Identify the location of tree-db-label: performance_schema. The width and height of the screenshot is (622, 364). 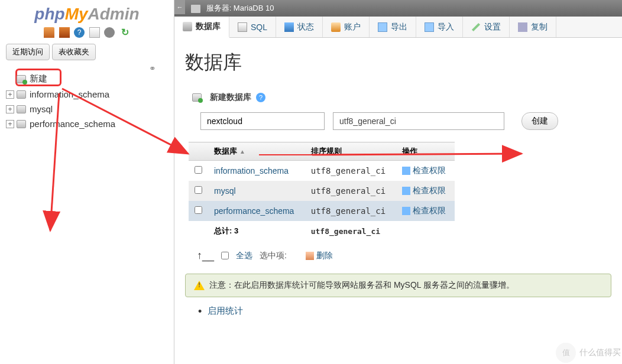
(72, 124).